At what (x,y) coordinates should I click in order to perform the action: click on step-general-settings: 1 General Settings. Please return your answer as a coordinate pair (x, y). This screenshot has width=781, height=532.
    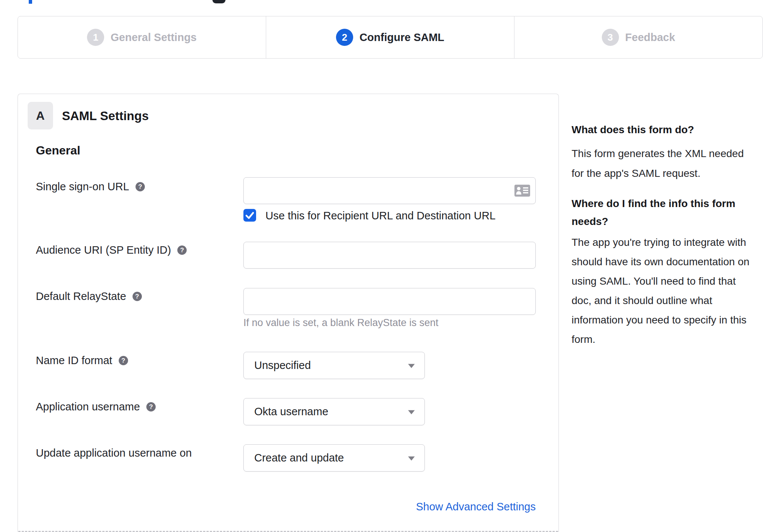
    Looking at the image, I should click on (142, 37).